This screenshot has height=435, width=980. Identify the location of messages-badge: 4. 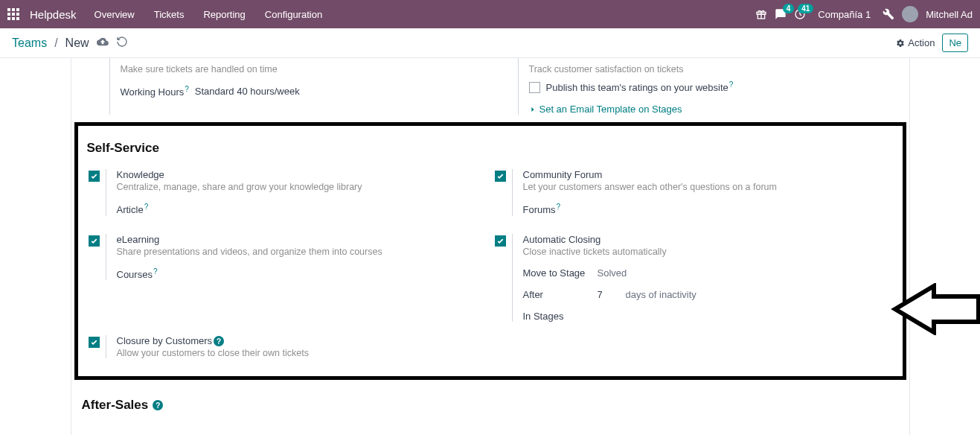
(789, 9).